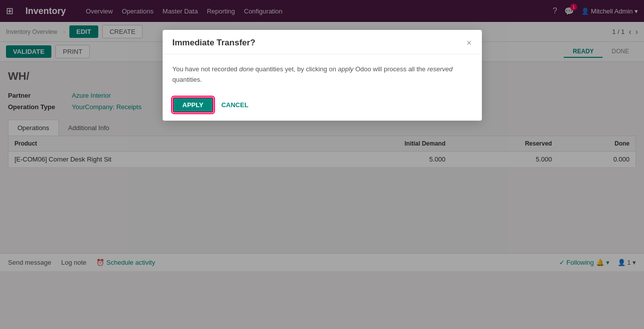 The image size is (644, 329). What do you see at coordinates (345, 69) in the screenshot?
I see `modal-apply-text: apply` at bounding box center [345, 69].